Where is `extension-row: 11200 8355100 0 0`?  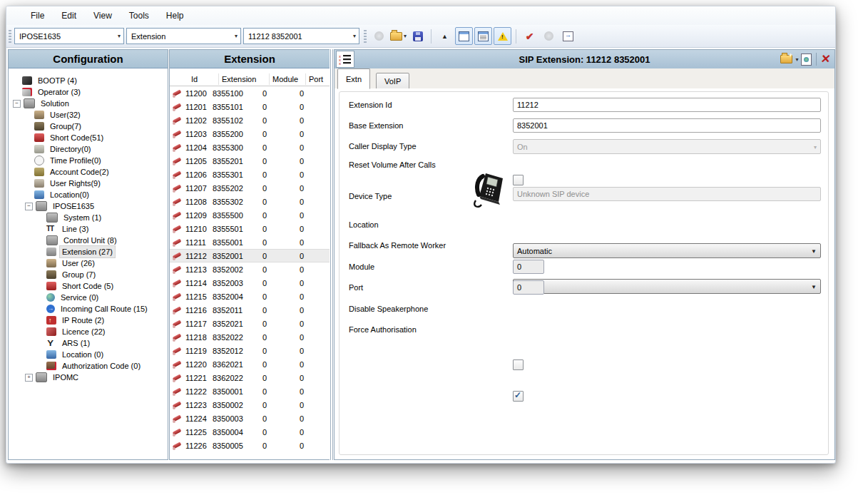 extension-row: 11200 8355100 0 0 is located at coordinates (250, 93).